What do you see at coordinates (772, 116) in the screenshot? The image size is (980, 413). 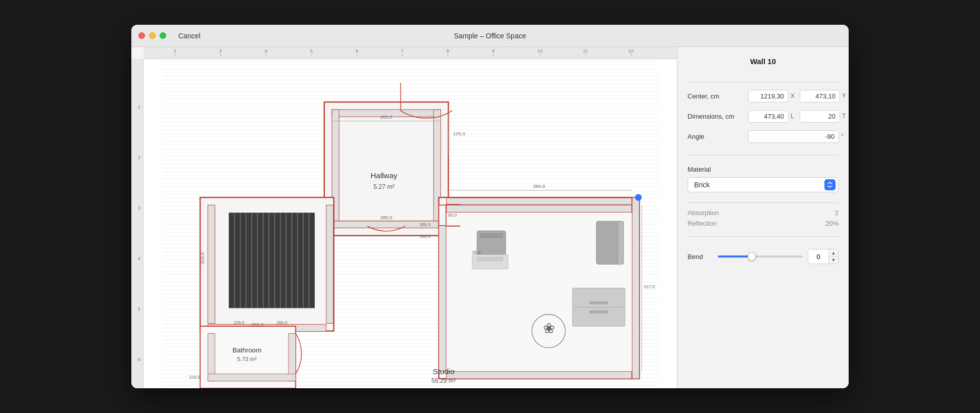 I see `dimensions-l-group: L` at bounding box center [772, 116].